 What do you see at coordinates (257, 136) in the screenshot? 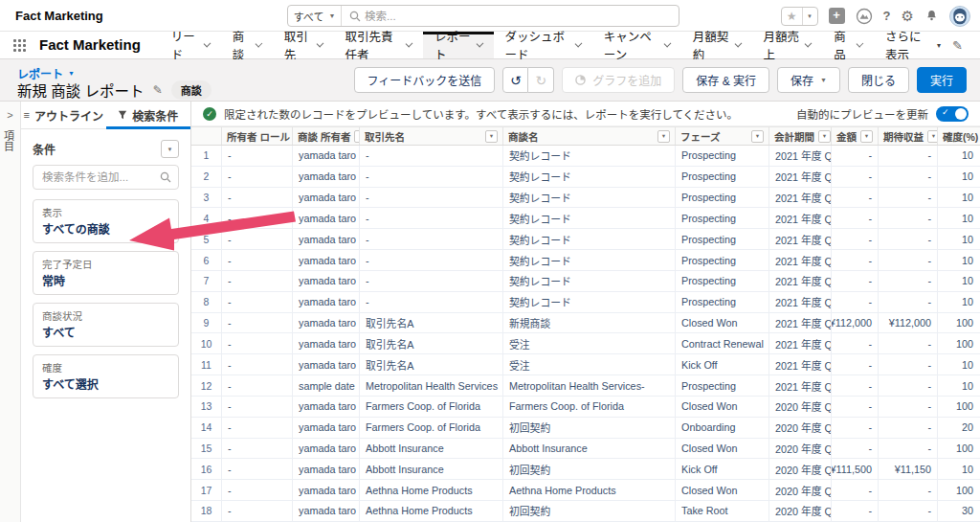
I see `column-header-所有者 ロール: 所有者 ロール▼` at bounding box center [257, 136].